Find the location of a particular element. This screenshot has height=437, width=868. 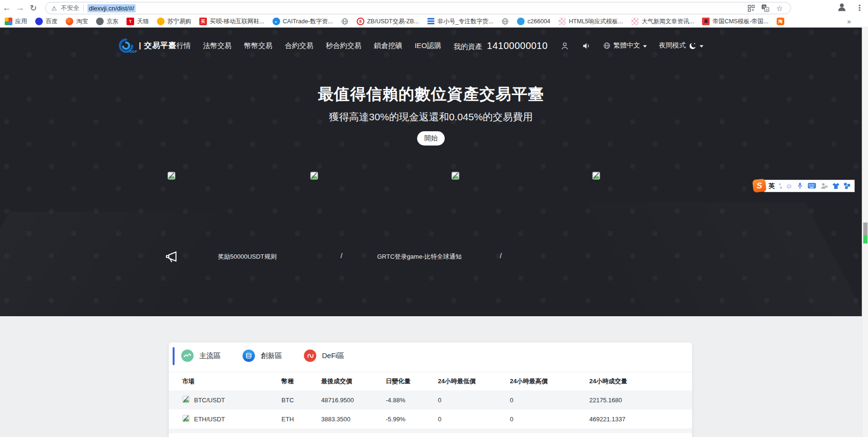

bookmarks-overflow-chevron: » is located at coordinates (855, 21).